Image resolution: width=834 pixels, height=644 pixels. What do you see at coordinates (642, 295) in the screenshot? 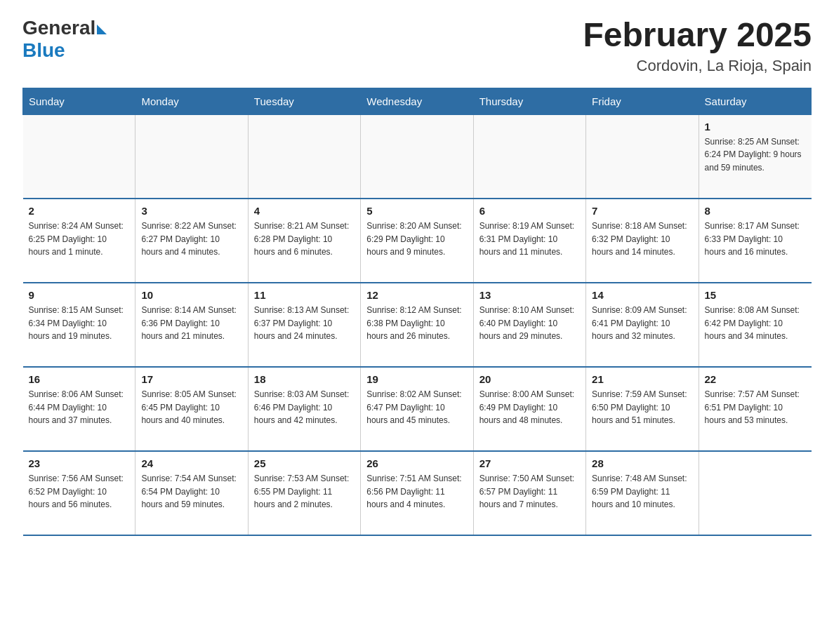
I see `day-number: 14` at bounding box center [642, 295].